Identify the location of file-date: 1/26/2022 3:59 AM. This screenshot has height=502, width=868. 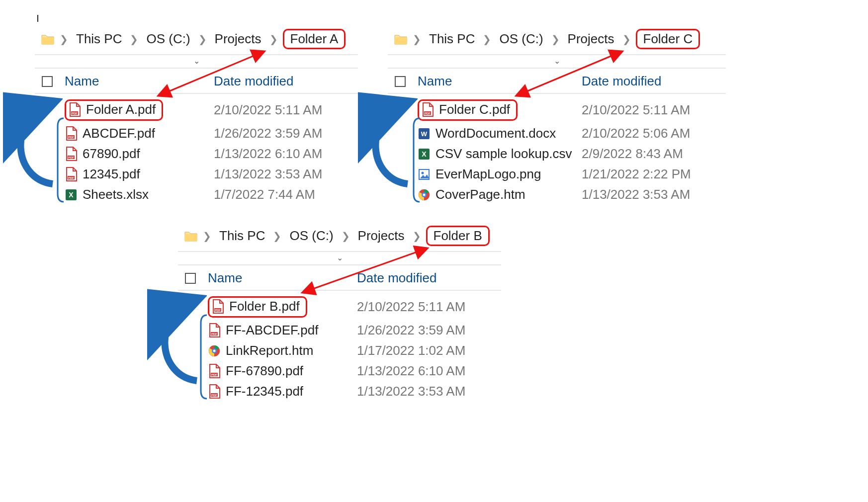
(283, 133).